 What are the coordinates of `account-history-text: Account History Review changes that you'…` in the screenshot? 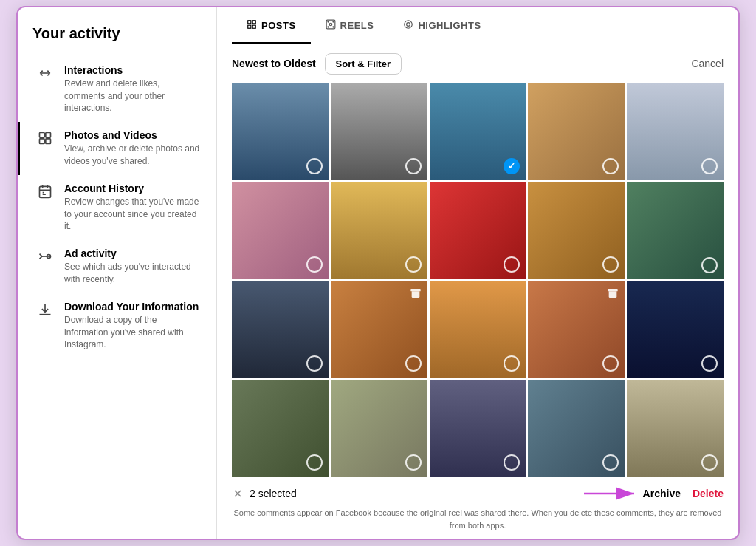 It's located at (133, 208).